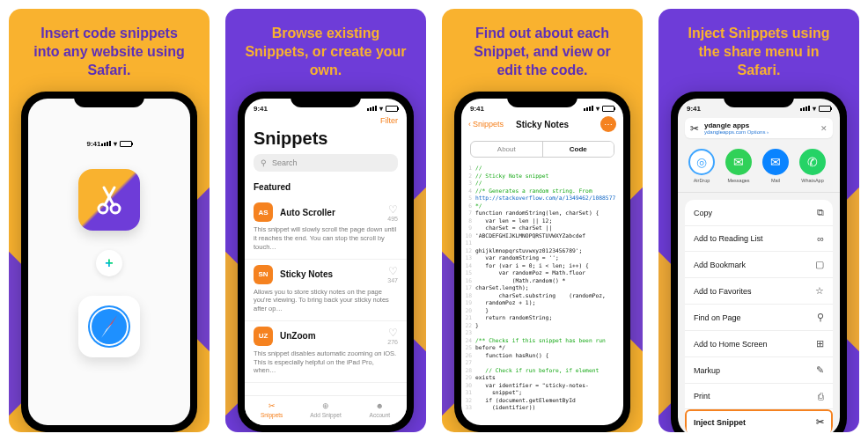 The height and width of the screenshot is (441, 868). I want to click on menu-label: Add Bookmark, so click(720, 265).